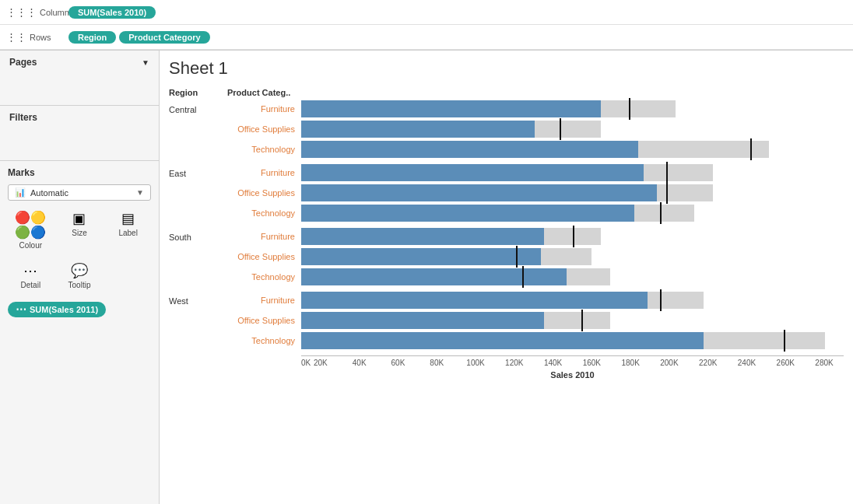 Image resolution: width=853 pixels, height=504 pixels. What do you see at coordinates (92, 37) in the screenshot?
I see `rows-pill-region: Region` at bounding box center [92, 37].